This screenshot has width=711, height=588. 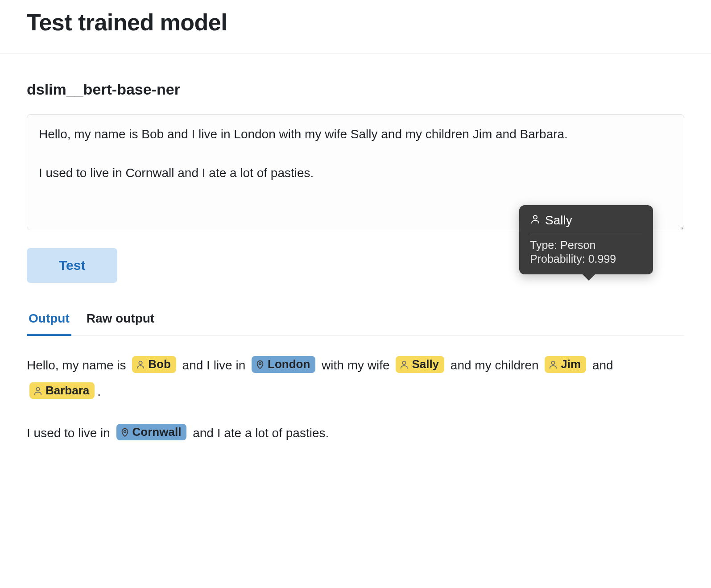 I want to click on output-area: Hello, my name is Bob and I live in Lond…, so click(x=356, y=399).